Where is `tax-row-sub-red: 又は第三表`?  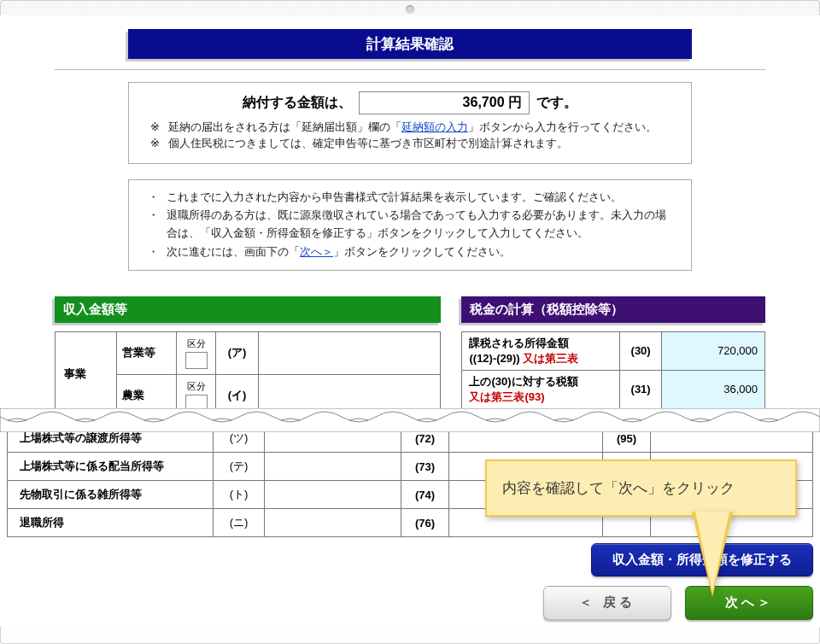
tax-row-sub-red: 又は第三表 is located at coordinates (550, 359).